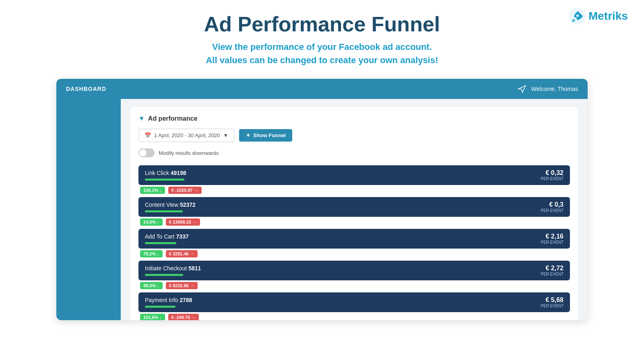  What do you see at coordinates (354, 207) in the screenshot?
I see `funnel-bar: Content View 52372 € 0,3 PER EVENT` at bounding box center [354, 207].